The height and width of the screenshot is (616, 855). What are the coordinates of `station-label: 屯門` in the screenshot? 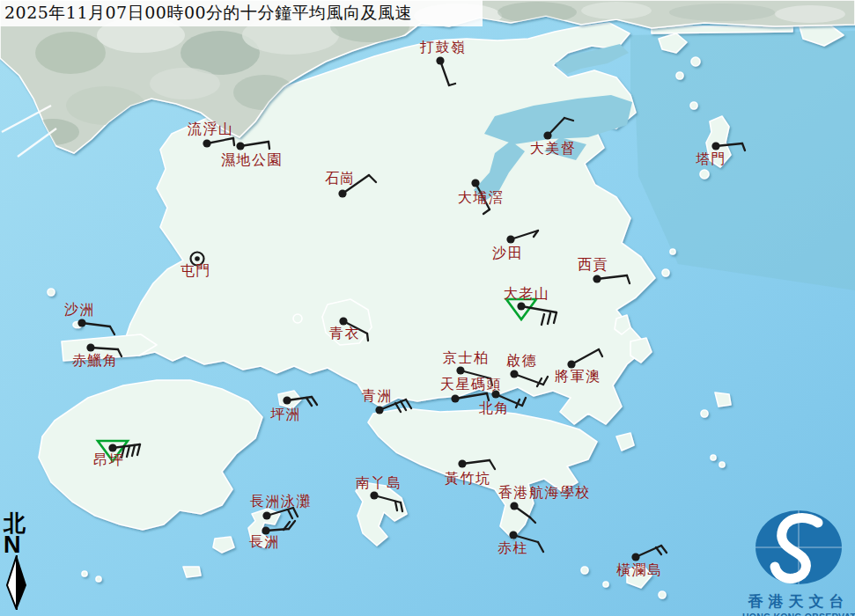 It's located at (195, 271).